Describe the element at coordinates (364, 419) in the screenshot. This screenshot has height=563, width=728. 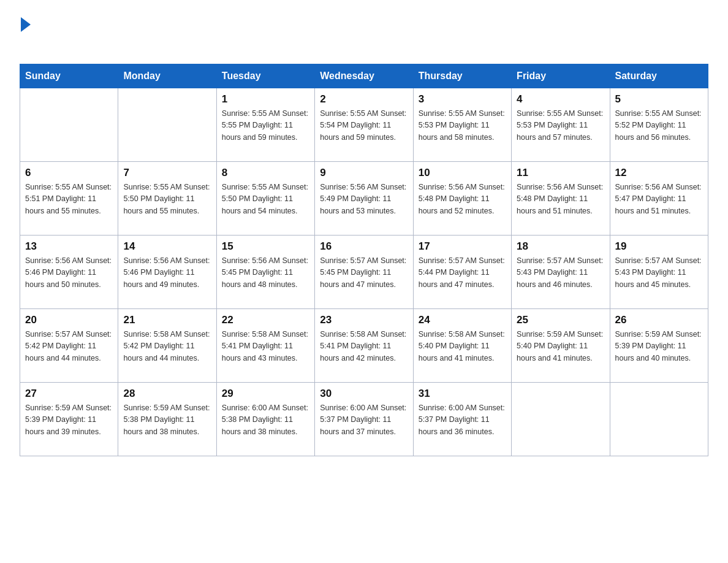
I see `calendar-week-row: 27Sunrise: 5:59 AM Sunset: 5:39 PM Dayli…` at that location.